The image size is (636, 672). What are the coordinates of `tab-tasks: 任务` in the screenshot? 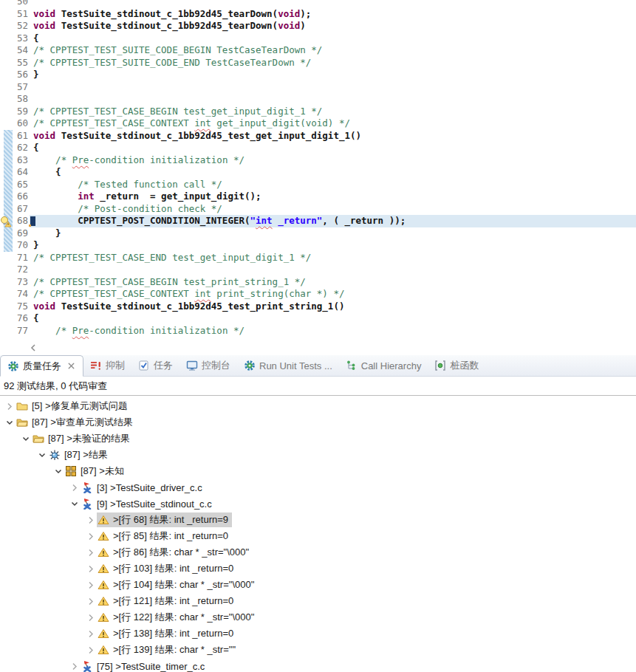 It's located at (155, 366).